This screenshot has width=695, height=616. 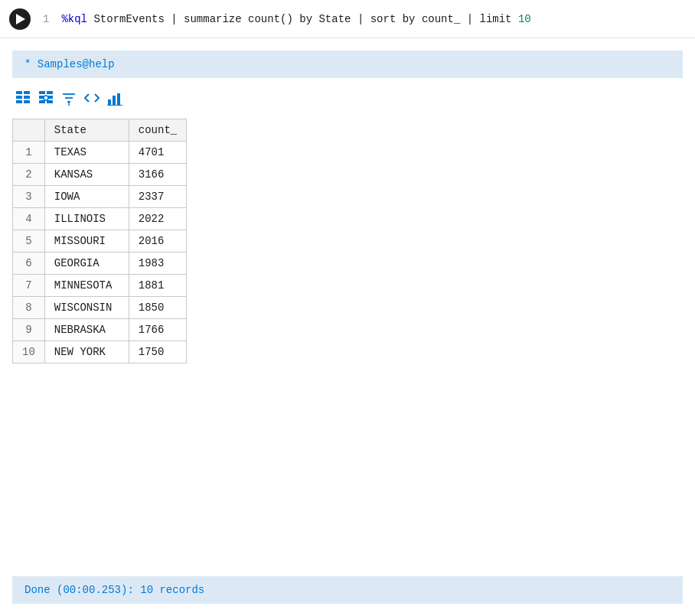 What do you see at coordinates (348, 19) in the screenshot?
I see `query-bar: 1 %kql StormEvents | summarize count() b…` at bounding box center [348, 19].